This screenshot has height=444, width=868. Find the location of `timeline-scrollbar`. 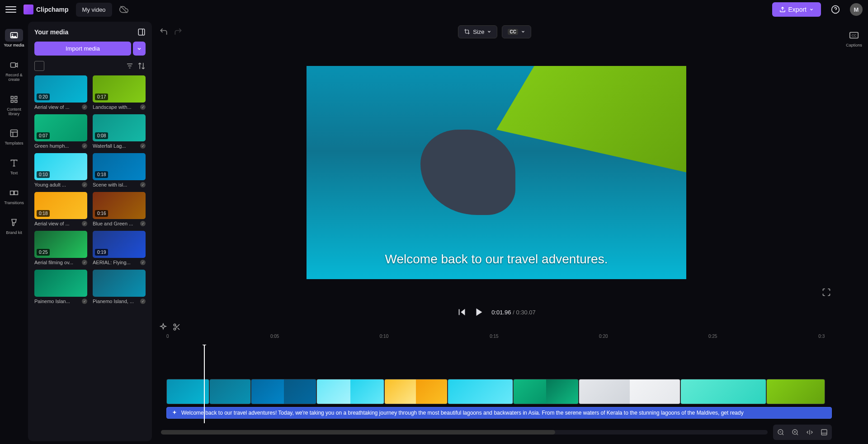

timeline-scrollbar is located at coordinates (464, 432).